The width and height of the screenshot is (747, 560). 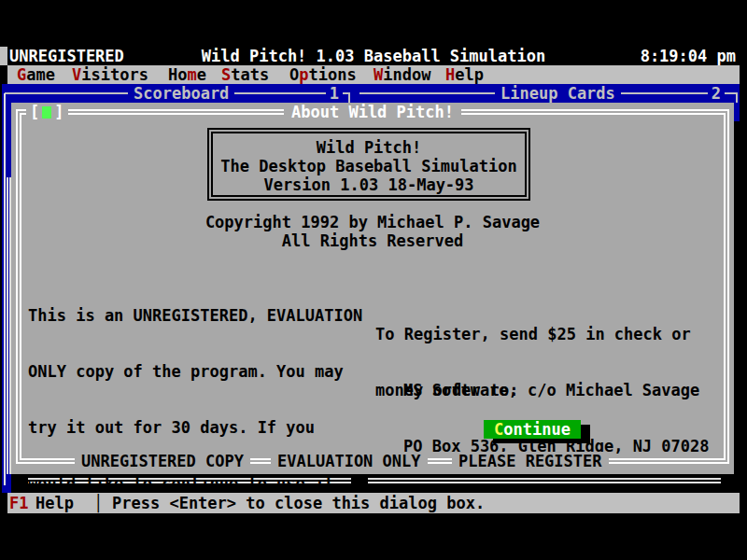 What do you see at coordinates (19, 503) in the screenshot?
I see `f1-shortcut-key: F1` at bounding box center [19, 503].